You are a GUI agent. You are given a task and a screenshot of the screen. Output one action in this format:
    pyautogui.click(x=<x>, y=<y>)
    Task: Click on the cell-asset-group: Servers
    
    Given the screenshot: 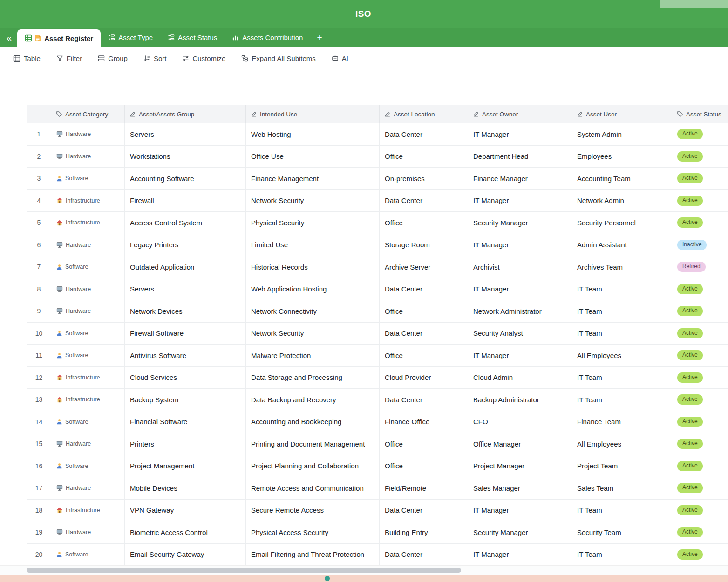 What is the action you would take?
    pyautogui.click(x=185, y=135)
    